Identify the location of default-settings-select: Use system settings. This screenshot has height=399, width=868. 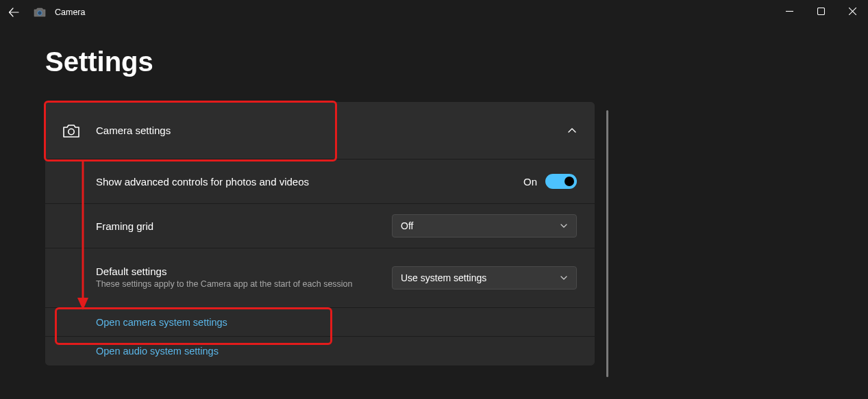
(484, 278).